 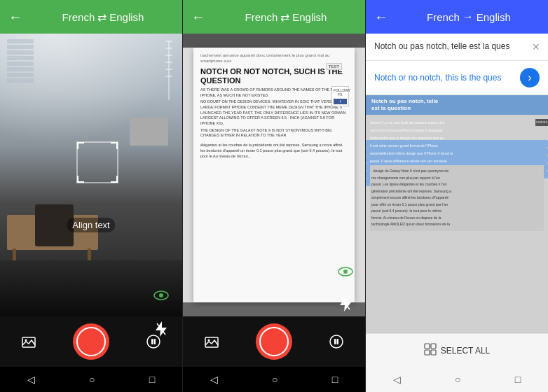 I want to click on select-all-icon, so click(x=430, y=351).